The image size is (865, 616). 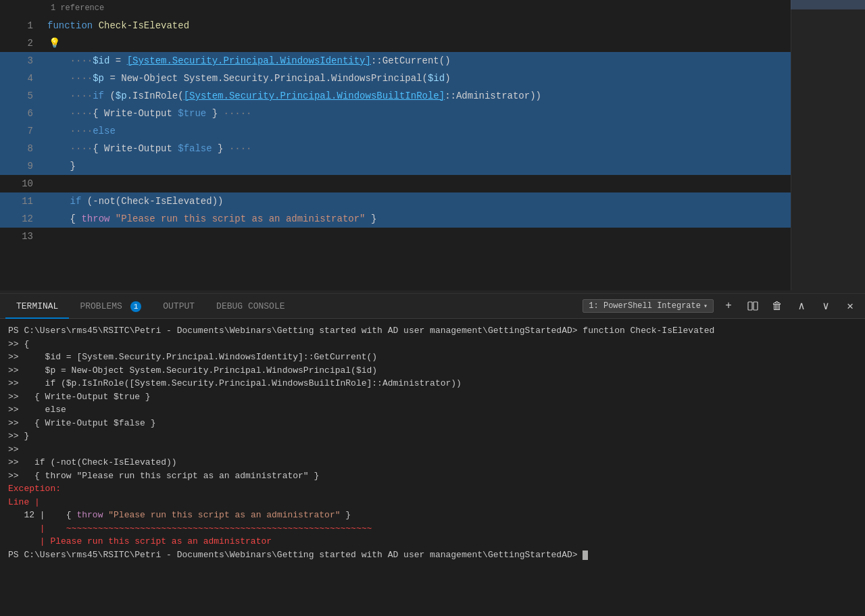 What do you see at coordinates (828, 5) in the screenshot?
I see `minimap-thumb` at bounding box center [828, 5].